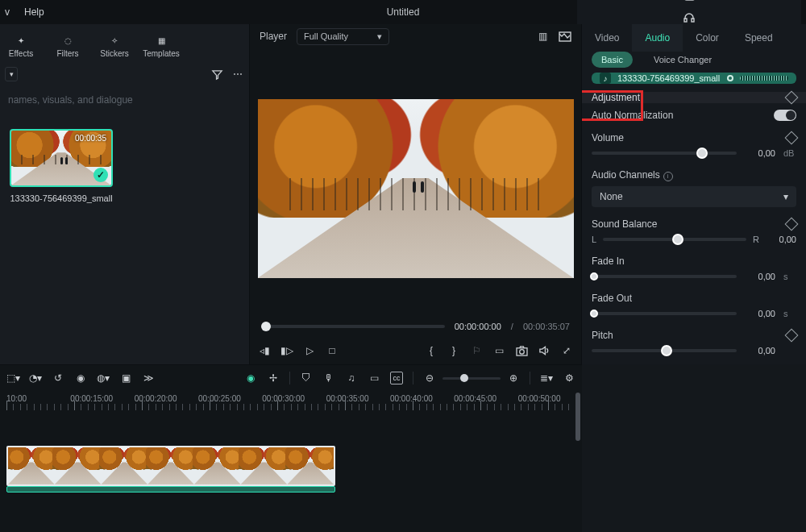 Image resolution: width=806 pixels, height=532 pixels. Describe the element at coordinates (513, 326) in the screenshot. I see `player-time-sep: /` at that location.